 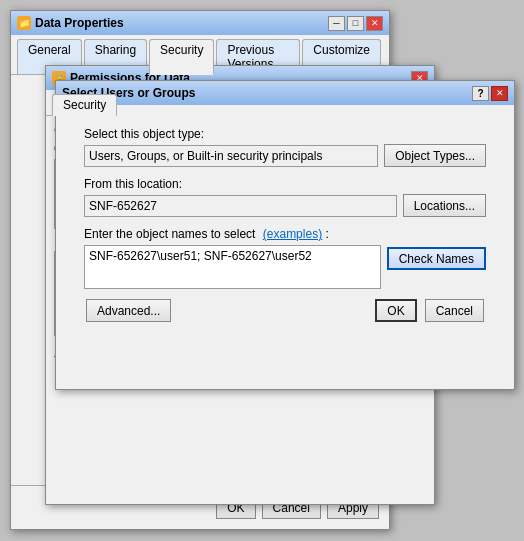 I want to click on location-label: From this location:, so click(x=285, y=184).